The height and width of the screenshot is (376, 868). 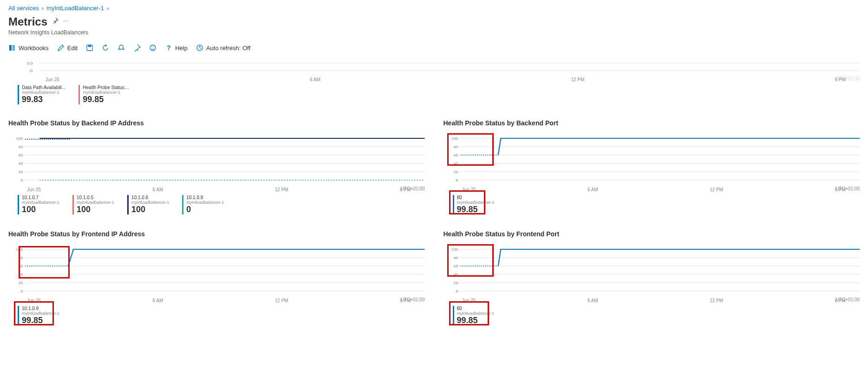 I want to click on chart-backend-port: Health Probe Status by Backend Port 100 …, so click(x=652, y=168).